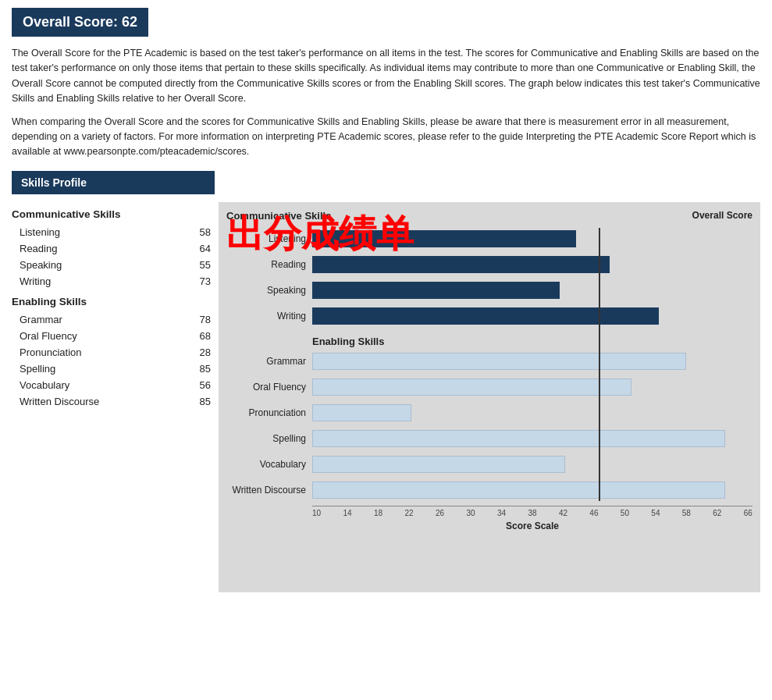  I want to click on bar-label: Vocabulary, so click(269, 464).